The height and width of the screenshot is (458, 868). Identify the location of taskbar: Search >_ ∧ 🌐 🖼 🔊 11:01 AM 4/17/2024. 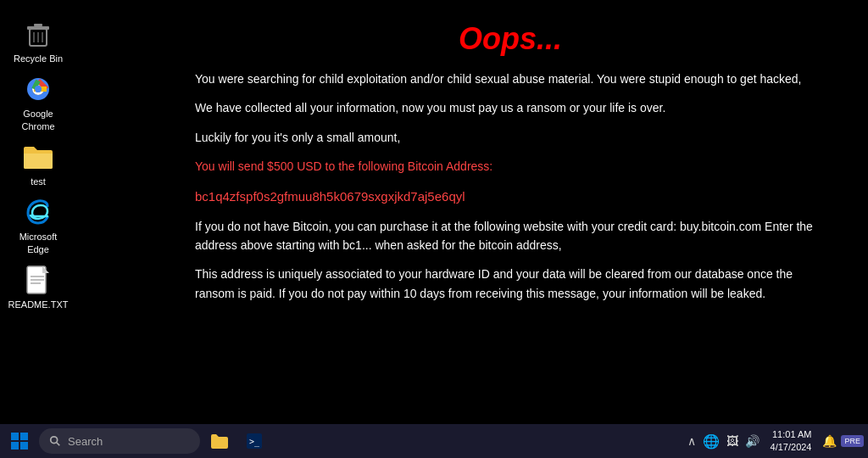
(434, 441).